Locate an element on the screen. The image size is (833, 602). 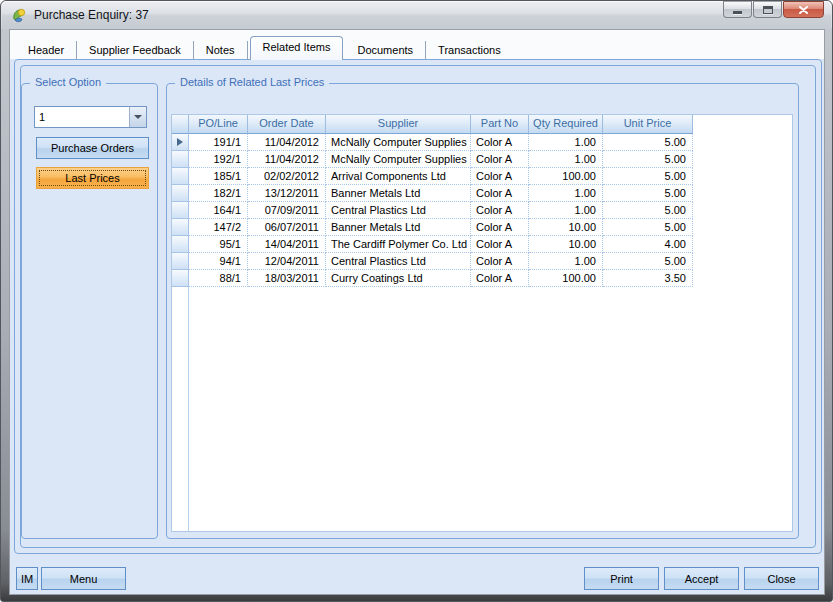
cell-order-date: 12/04/2011 is located at coordinates (287, 262).